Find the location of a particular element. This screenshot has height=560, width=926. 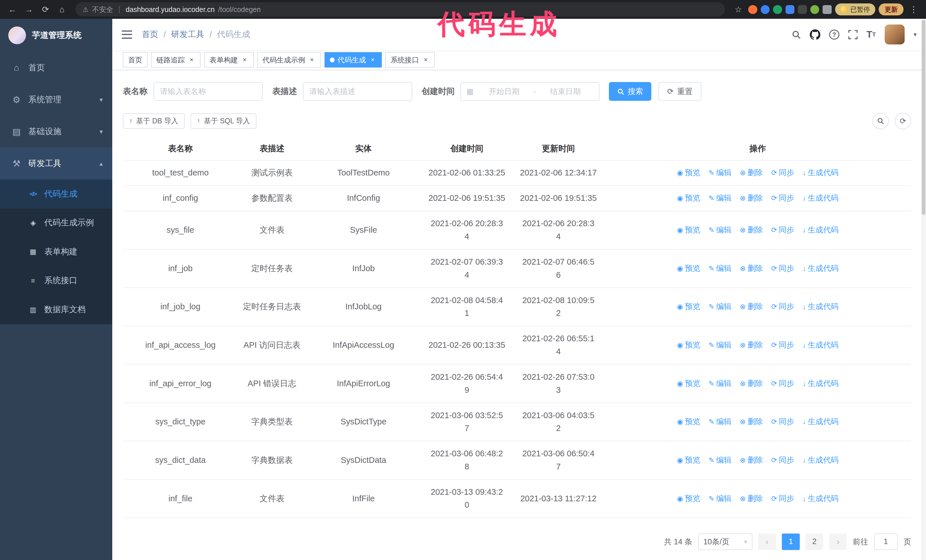

tab-form-builder: 表单构建 × is located at coordinates (229, 60).